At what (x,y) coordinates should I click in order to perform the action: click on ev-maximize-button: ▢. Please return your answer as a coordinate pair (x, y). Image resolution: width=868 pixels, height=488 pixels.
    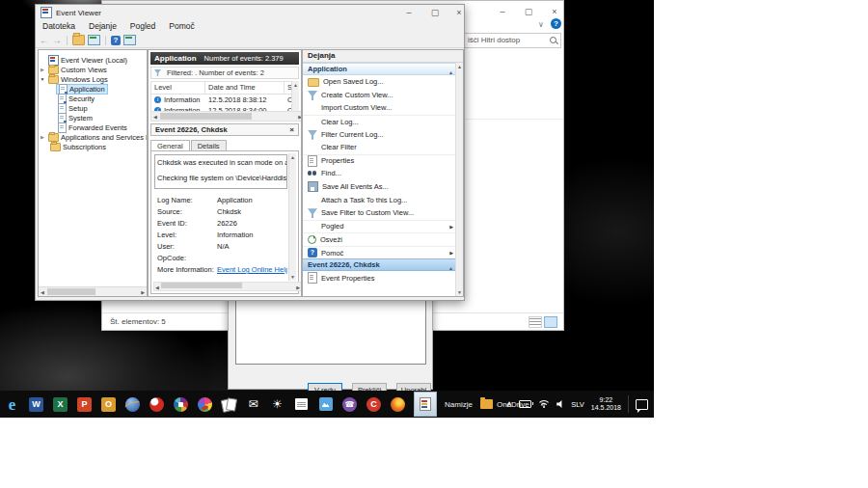
    Looking at the image, I should click on (435, 13).